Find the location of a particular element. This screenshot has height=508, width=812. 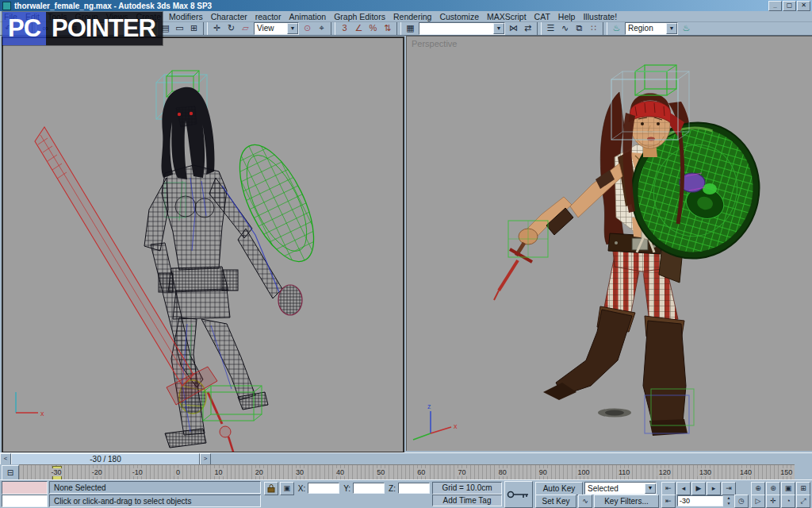

maxscript-mini-listener is located at coordinates (25, 502).